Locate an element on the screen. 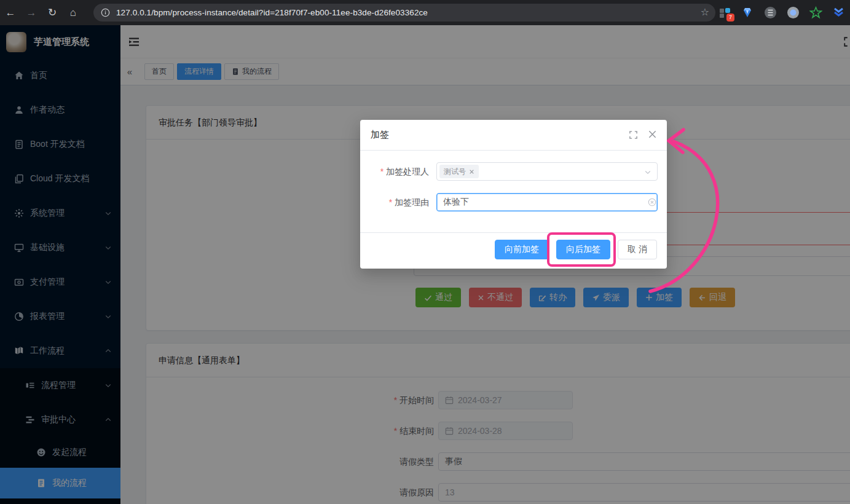  browser-chrome: ← → ↻ ⌂ 127.0.0.1/bpm/process-instance/d… is located at coordinates (425, 12).